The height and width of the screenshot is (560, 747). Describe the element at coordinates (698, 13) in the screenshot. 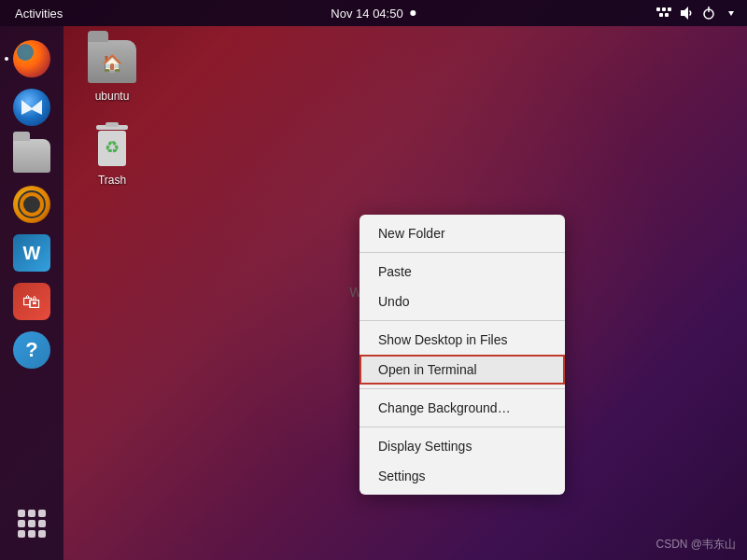

I see `topbar-right` at that location.